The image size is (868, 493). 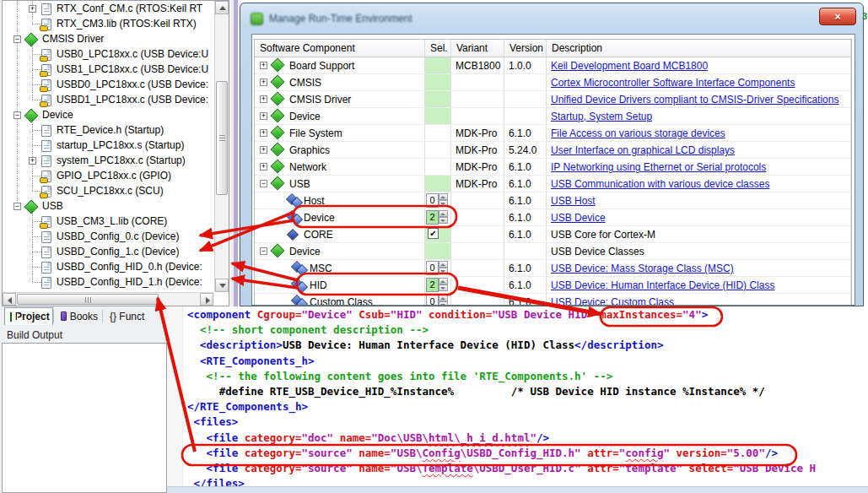 What do you see at coordinates (110, 161) in the screenshot?
I see `tree-item: +system_LPC18xx.c (Startup)` at bounding box center [110, 161].